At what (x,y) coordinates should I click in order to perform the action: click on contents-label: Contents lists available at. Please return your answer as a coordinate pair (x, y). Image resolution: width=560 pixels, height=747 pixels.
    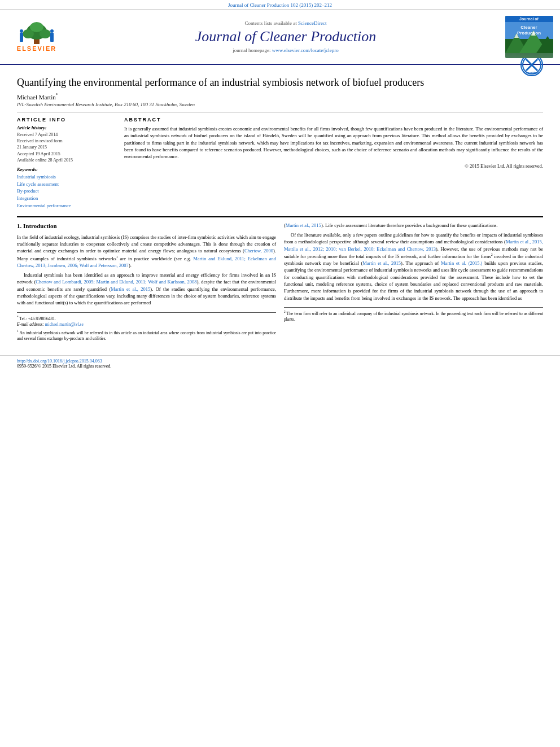
    Looking at the image, I should click on (271, 23).